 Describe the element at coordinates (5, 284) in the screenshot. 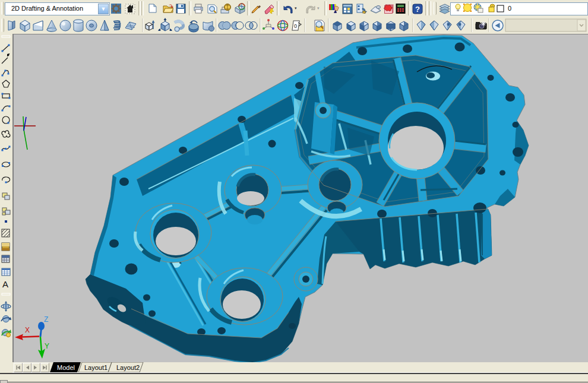

I see `svg-text: A` at that location.